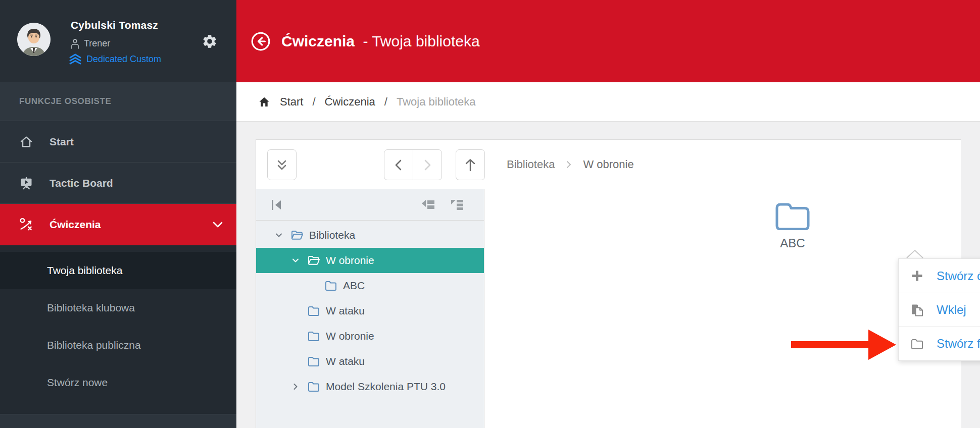 This screenshot has height=428, width=980. What do you see at coordinates (354, 286) in the screenshot?
I see `tree-item-label: ABC` at bounding box center [354, 286].